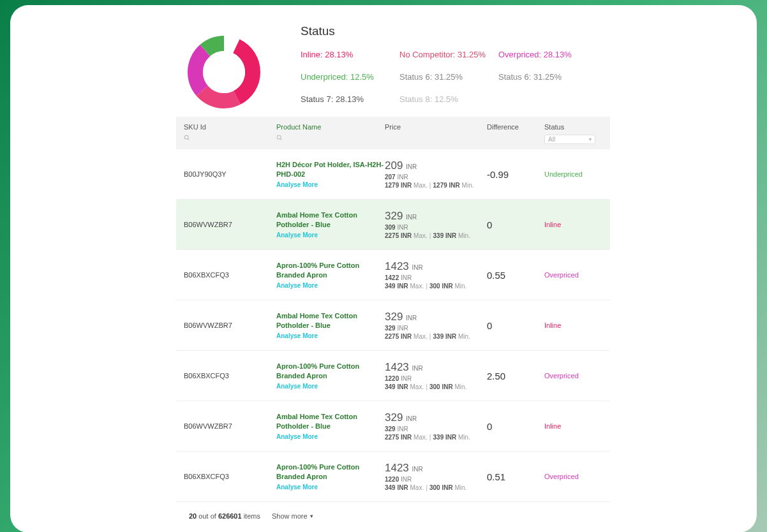 This screenshot has width=767, height=532. I want to click on legend-item: No Competitor: 31.25%, so click(449, 55).